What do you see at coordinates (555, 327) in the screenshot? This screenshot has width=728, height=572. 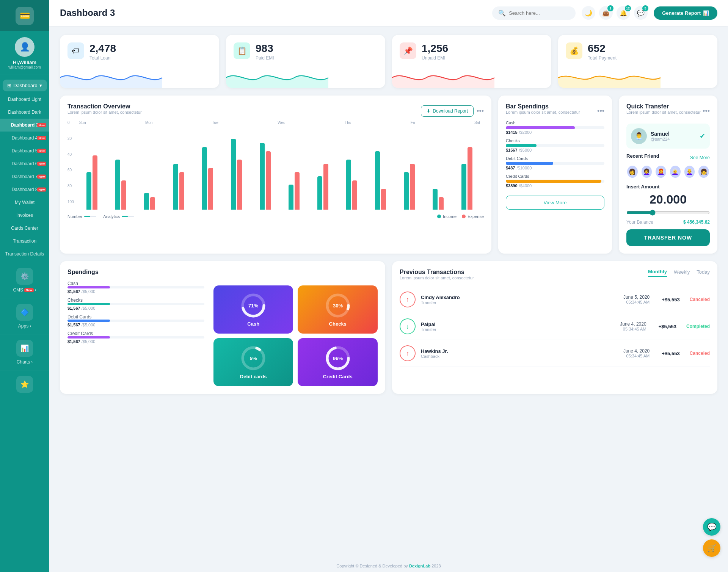 I see `table-row: ↓ Paipal Transfer June 4, 2020 05:34:45 …` at bounding box center [555, 327].